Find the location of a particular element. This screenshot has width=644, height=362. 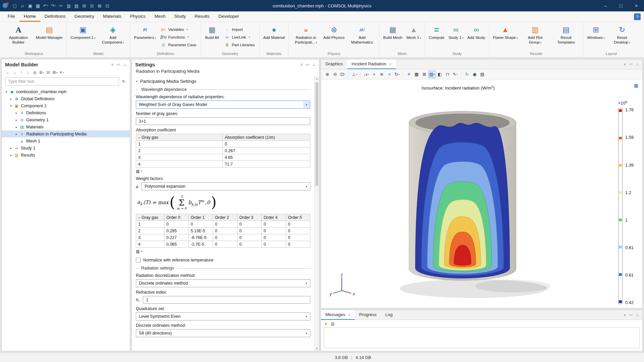

variables-button: a=Variables▾ is located at coordinates (178, 29).